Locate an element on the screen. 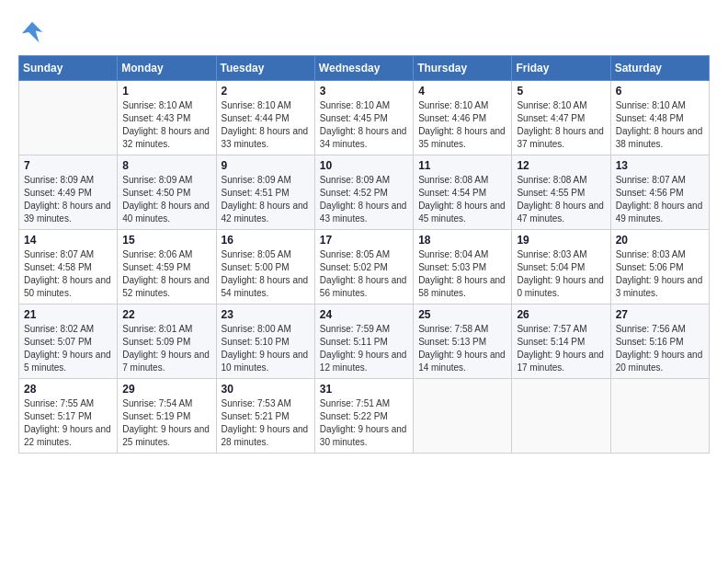 This screenshot has width=728, height=563. day-info: Sunrise: 7:53 AMSunset: 5:21 PMDaylight:… is located at coordinates (266, 423).